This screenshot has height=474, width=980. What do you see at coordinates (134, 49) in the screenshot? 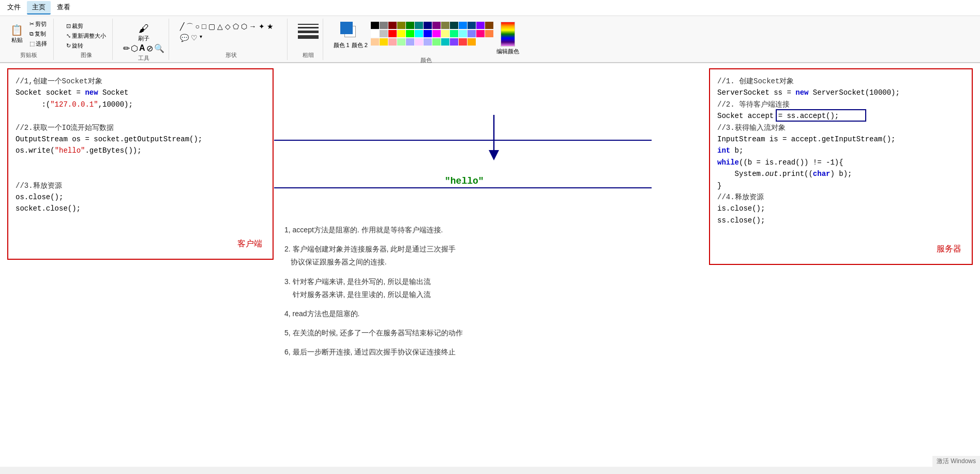
I see `fill-icon: ⬡` at bounding box center [134, 49].